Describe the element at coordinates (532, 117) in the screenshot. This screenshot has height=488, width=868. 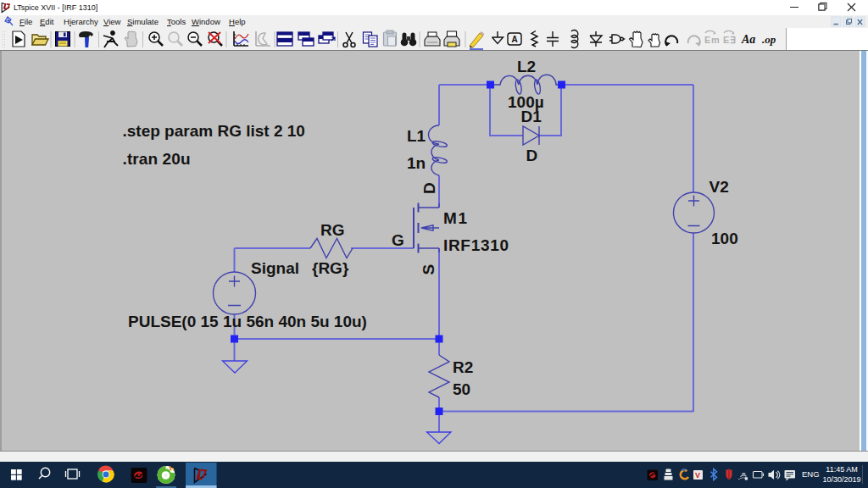
I see `svg-text: D1` at that location.